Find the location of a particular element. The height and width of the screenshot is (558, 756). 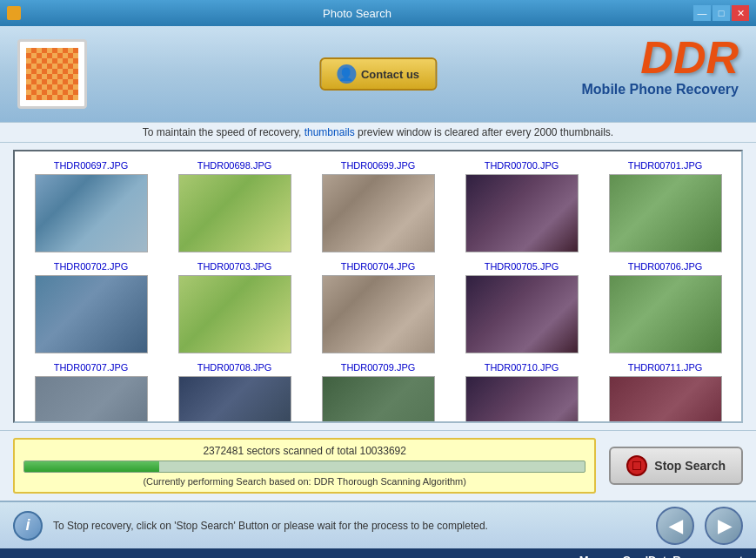

photo-item: THDR00701.JPG is located at coordinates (665, 206).